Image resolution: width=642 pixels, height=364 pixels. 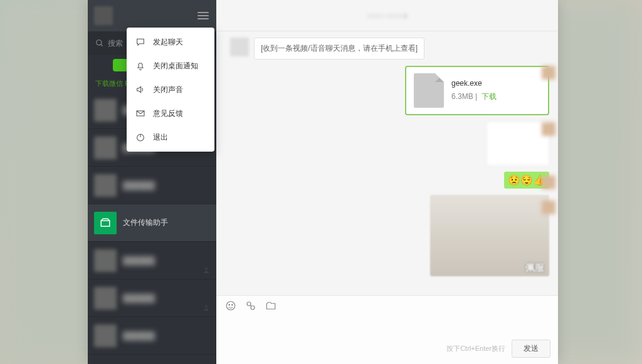 What do you see at coordinates (477, 90) in the screenshot?
I see `file-attachment: geek.exe 6.3MB | 下载` at bounding box center [477, 90].